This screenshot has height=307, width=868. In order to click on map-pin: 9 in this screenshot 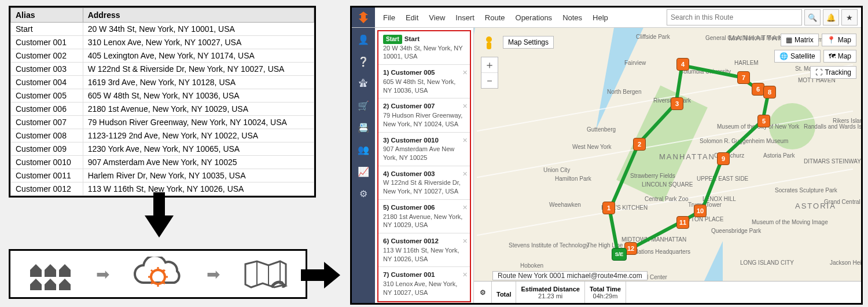, I will do `click(723, 159)`.